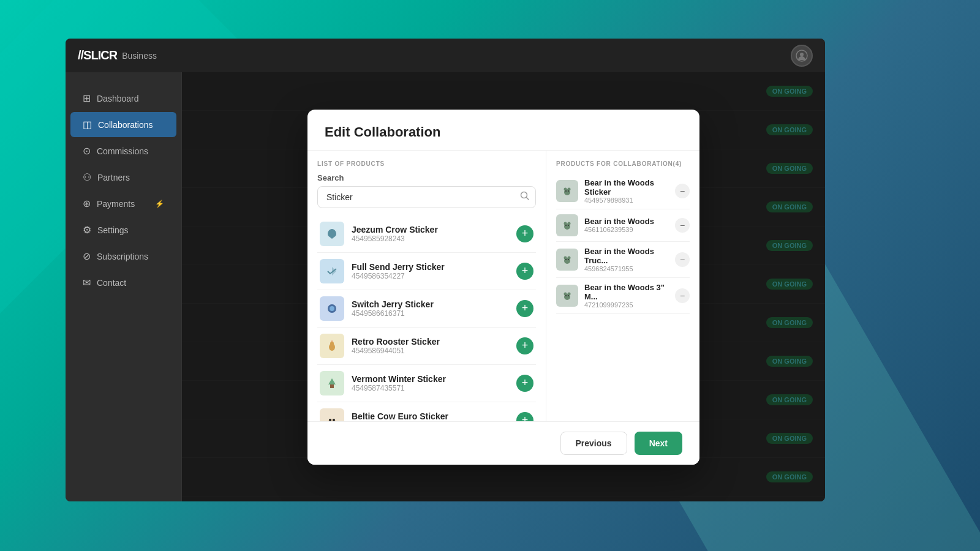  I want to click on product-name: Vermont Winter Sticker, so click(430, 379).